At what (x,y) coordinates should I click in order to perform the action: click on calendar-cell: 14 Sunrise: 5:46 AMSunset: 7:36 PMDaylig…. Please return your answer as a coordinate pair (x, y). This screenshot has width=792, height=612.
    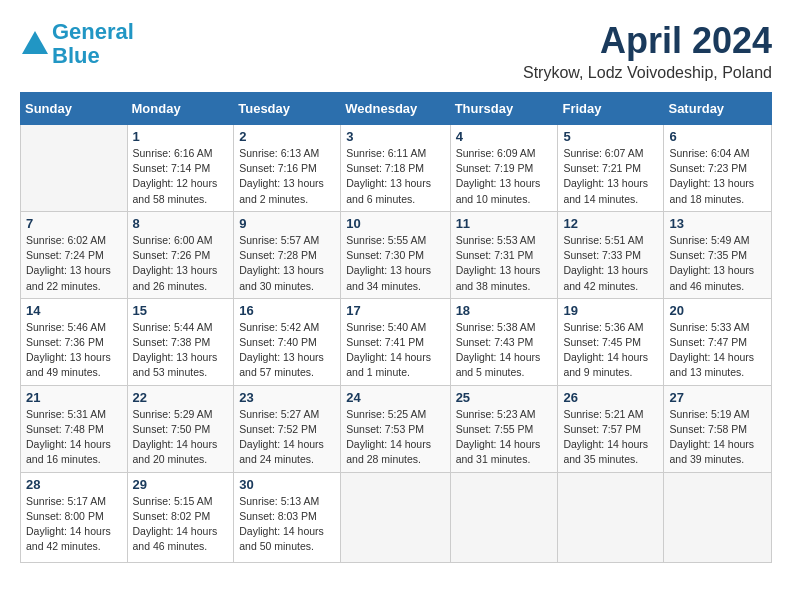
    Looking at the image, I should click on (74, 342).